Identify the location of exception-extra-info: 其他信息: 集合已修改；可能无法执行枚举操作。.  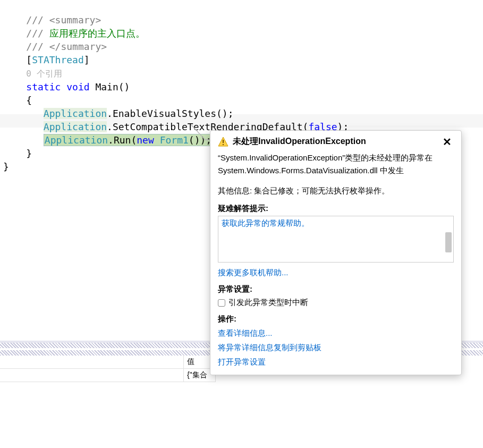
(336, 191).